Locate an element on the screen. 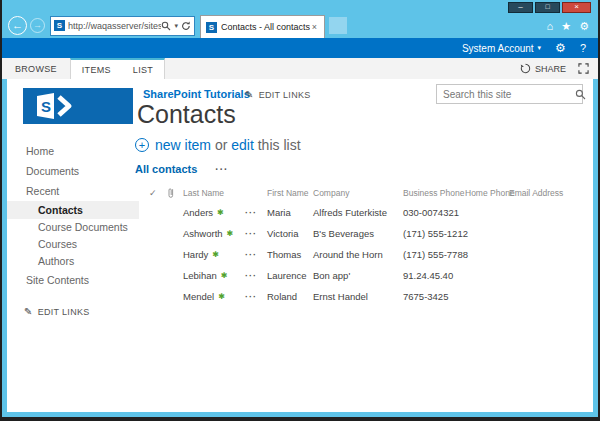  business-phone-cell: 91.24.45.40 is located at coordinates (434, 276).